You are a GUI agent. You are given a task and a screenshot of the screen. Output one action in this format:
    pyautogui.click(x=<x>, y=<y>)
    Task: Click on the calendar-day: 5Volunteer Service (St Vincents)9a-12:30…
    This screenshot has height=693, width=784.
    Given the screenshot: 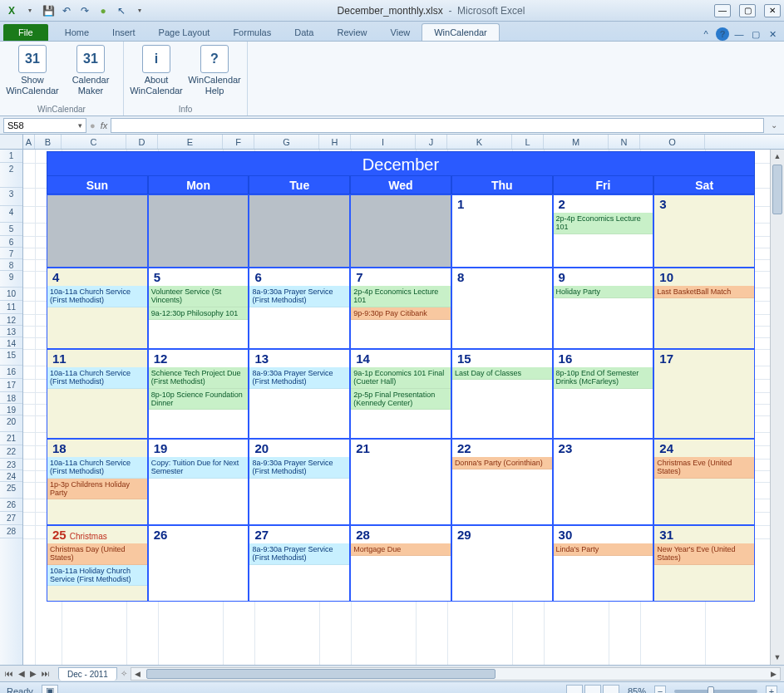 What is the action you would take?
    pyautogui.click(x=199, y=308)
    